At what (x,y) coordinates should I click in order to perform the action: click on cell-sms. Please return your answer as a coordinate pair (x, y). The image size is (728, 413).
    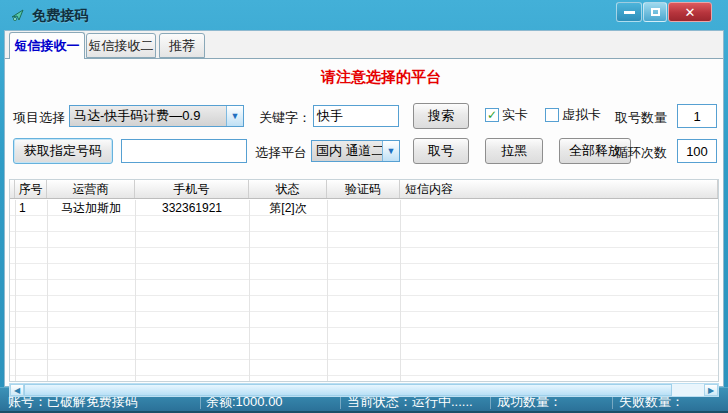
    Looking at the image, I should click on (559, 208).